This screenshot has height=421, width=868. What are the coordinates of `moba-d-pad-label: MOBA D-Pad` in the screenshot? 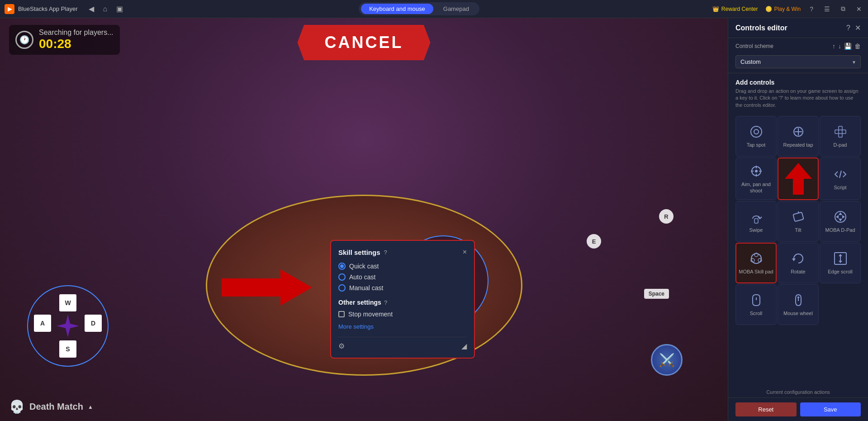 It's located at (840, 230).